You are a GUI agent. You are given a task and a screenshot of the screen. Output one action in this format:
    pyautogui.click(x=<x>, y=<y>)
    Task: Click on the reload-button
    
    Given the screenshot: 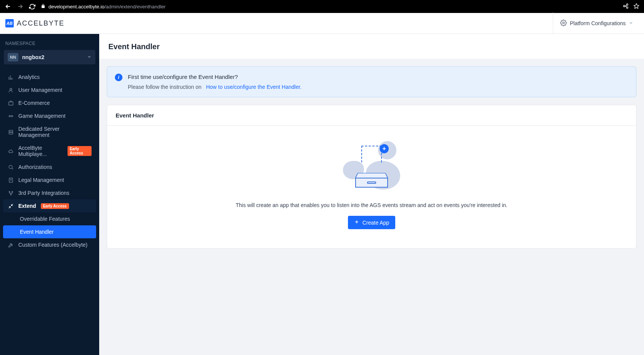 What is the action you would take?
    pyautogui.click(x=32, y=7)
    